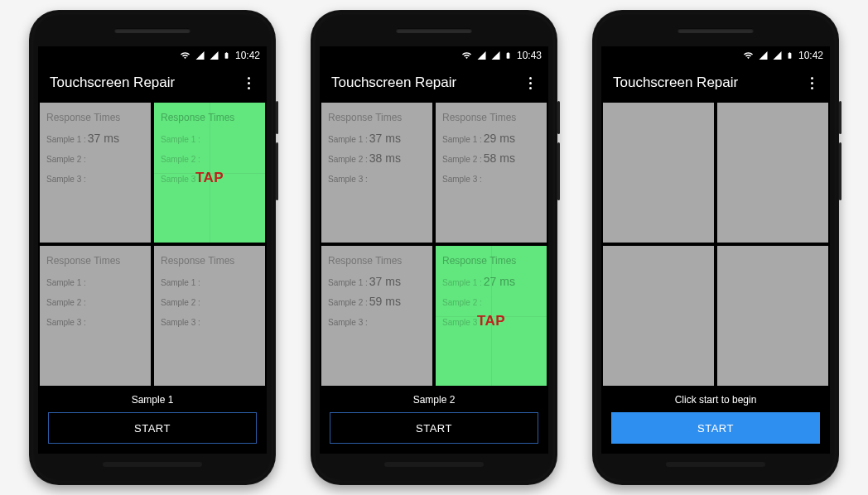 The height and width of the screenshot is (495, 868). What do you see at coordinates (152, 420) in the screenshot?
I see `footer-area: Sample 1 START` at bounding box center [152, 420].